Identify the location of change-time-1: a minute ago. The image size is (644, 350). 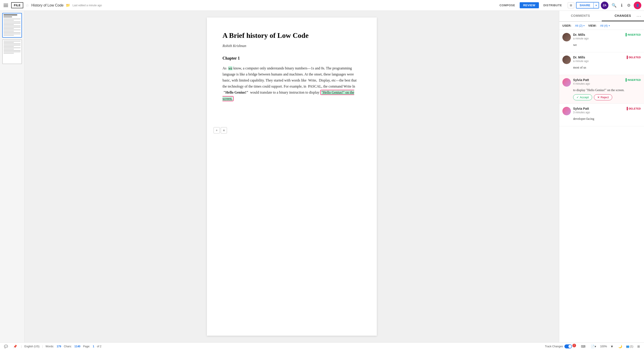
(598, 39).